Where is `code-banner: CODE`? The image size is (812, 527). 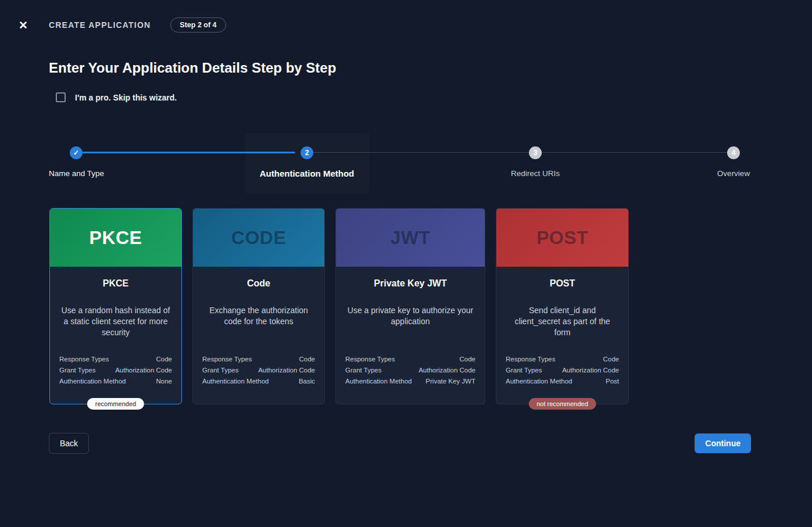
code-banner: CODE is located at coordinates (259, 238).